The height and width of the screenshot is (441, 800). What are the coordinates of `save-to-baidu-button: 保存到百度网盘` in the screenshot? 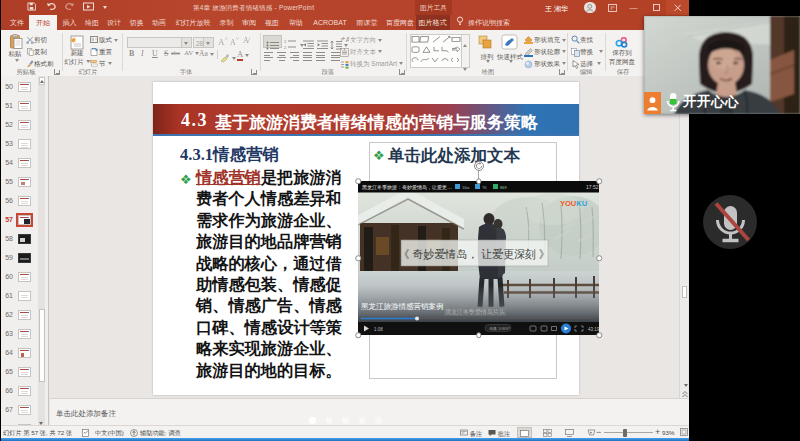 It's located at (622, 58).